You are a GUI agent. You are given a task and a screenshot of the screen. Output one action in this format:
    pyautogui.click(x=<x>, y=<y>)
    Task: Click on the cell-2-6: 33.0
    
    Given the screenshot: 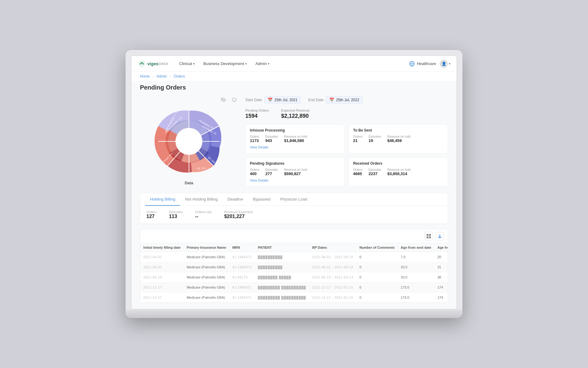 What is the action you would take?
    pyautogui.click(x=416, y=277)
    